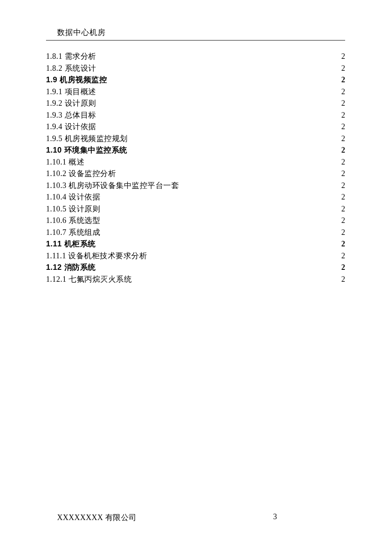  I want to click on toc-entry: 1.9 机房视频监控2, so click(196, 80).